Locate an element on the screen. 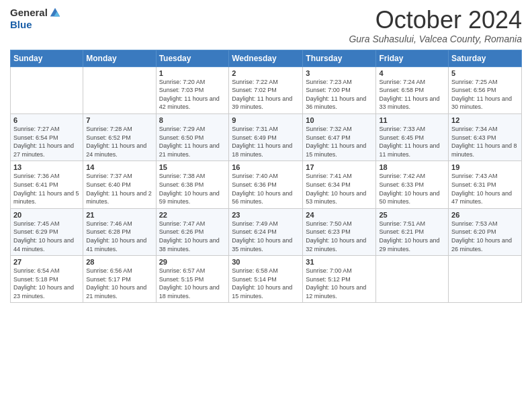 Image resolution: width=532 pixels, height=411 pixels. table-row: 23Sunrise: 7:49 AMSunset: 6:24 PMDayligh… is located at coordinates (266, 232).